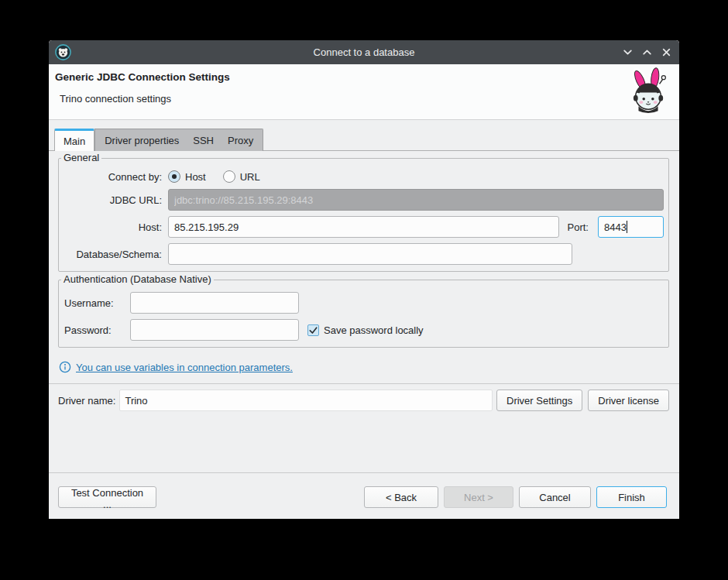 This screenshot has width=728, height=580. What do you see at coordinates (649, 92) in the screenshot?
I see `trino-bunny-logo-icon` at bounding box center [649, 92].